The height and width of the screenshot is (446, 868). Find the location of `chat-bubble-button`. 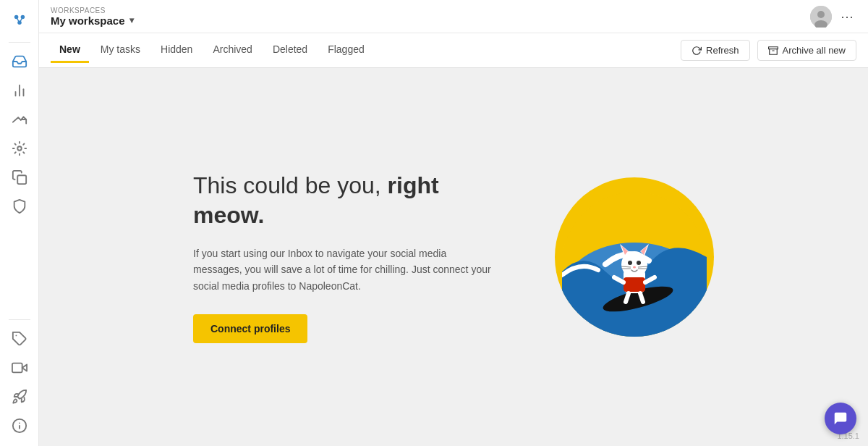

chat-bubble-button is located at coordinates (841, 418).